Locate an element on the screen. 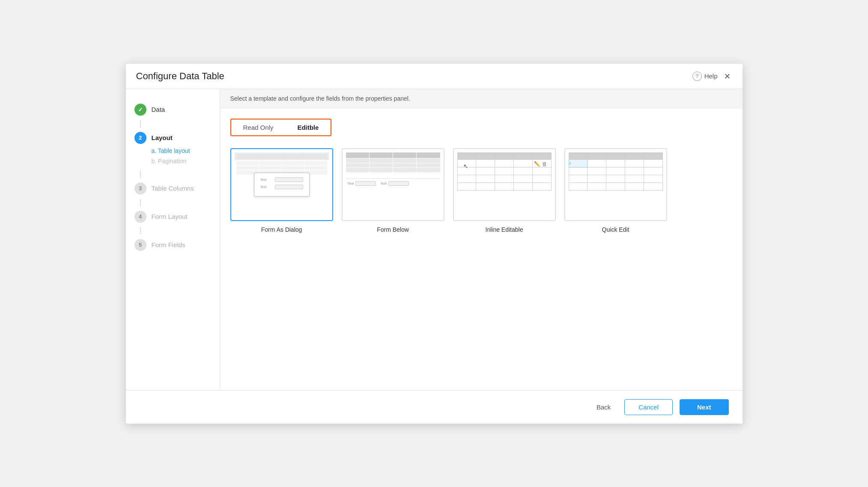 The image size is (868, 487). next-button: Next is located at coordinates (704, 407).